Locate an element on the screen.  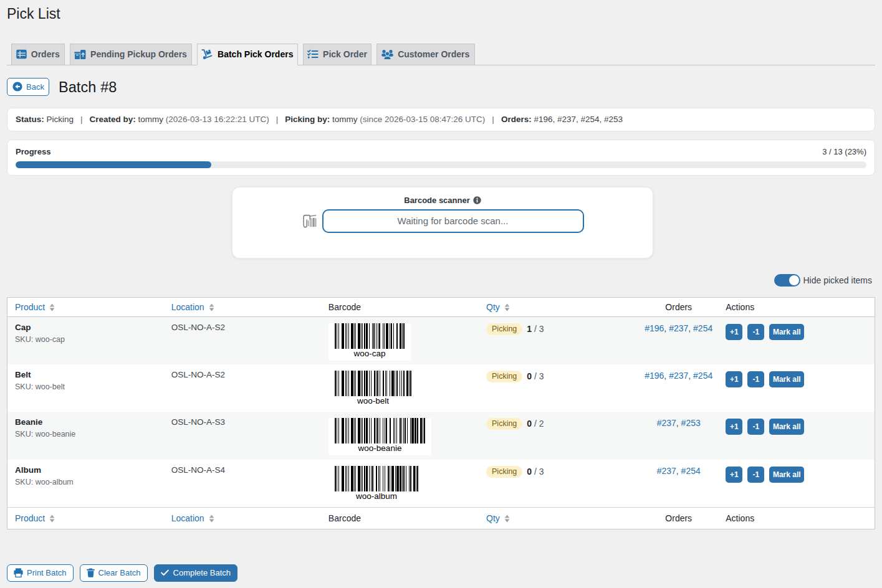
svg-text: woo-cap is located at coordinates (369, 353).